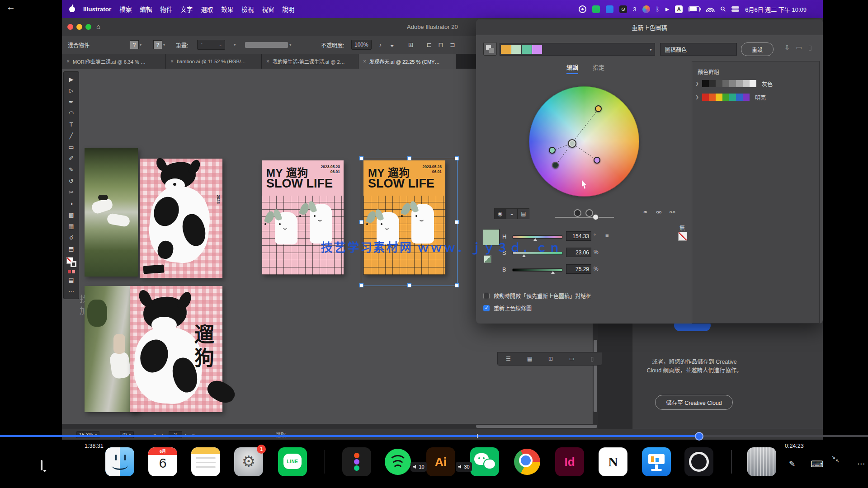 The height and width of the screenshot is (488, 868). Describe the element at coordinates (71, 147) in the screenshot. I see `rectangle-tool-icon: ▭` at that location.